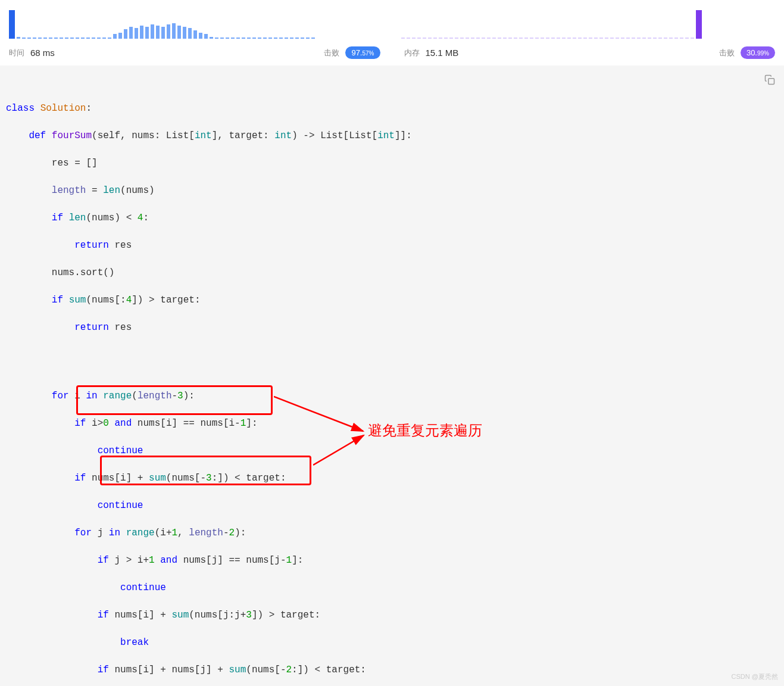 The image size is (784, 686). I want to click on beats-badge-2: 30.99%, so click(758, 52).